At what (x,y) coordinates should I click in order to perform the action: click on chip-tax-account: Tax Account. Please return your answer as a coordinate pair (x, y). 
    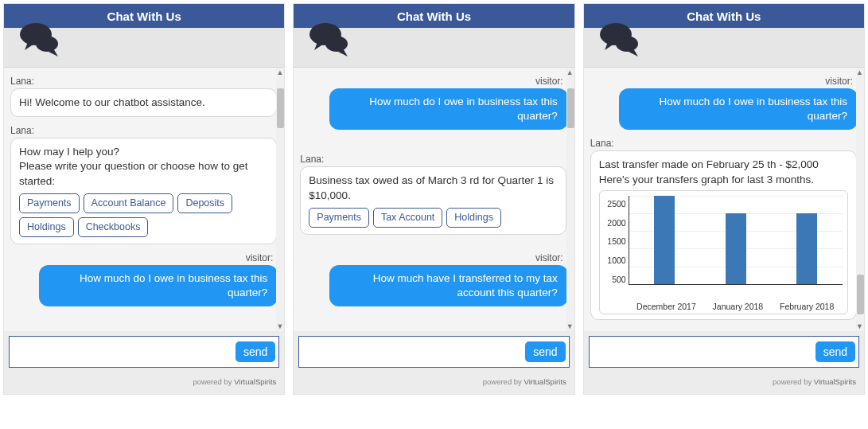
    Looking at the image, I should click on (407, 218).